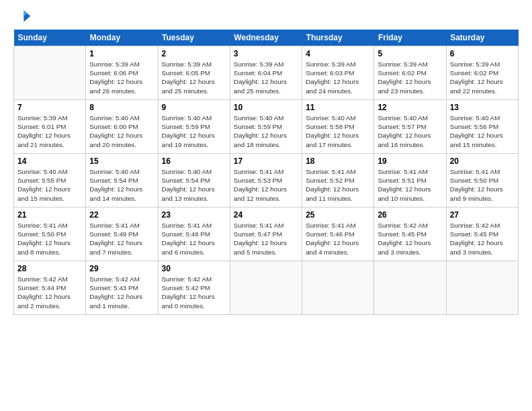 The width and height of the screenshot is (532, 411). What do you see at coordinates (24, 16) in the screenshot?
I see `logo` at bounding box center [24, 16].